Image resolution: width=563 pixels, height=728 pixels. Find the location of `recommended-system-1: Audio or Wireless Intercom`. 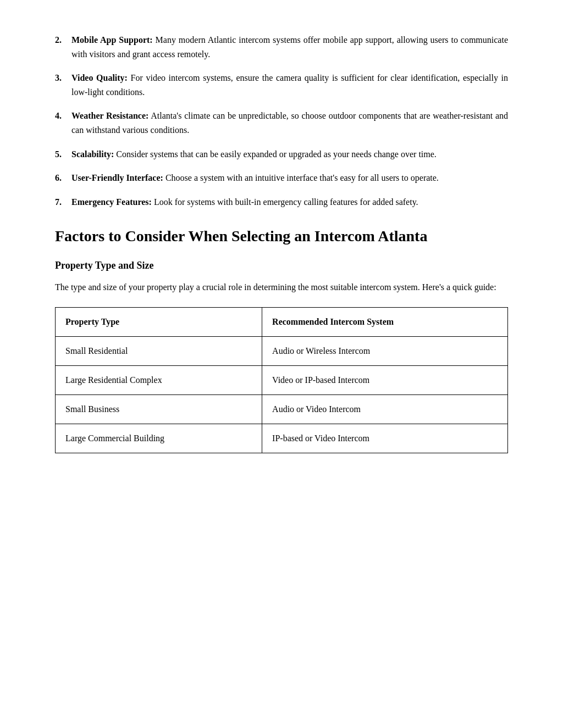

recommended-system-1: Audio or Wireless Intercom is located at coordinates (385, 352).